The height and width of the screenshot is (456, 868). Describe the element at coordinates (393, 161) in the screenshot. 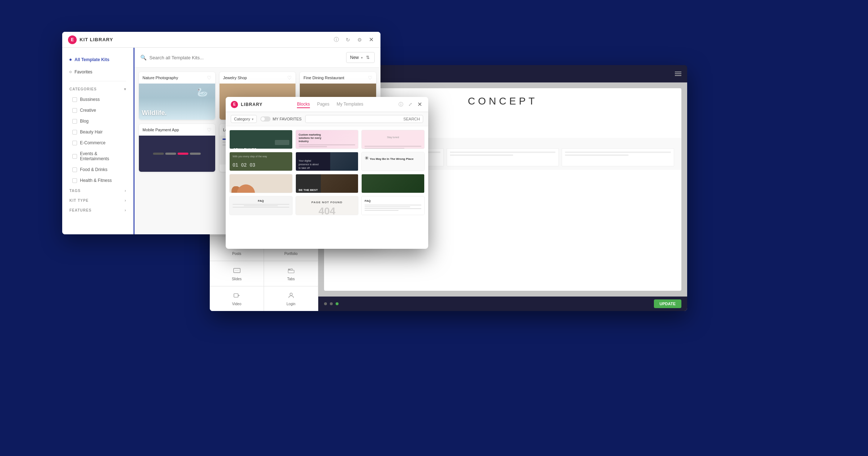

I see `lib-block-wrong-place: ✳ You May Be In The Wrong Place + Insert` at that location.